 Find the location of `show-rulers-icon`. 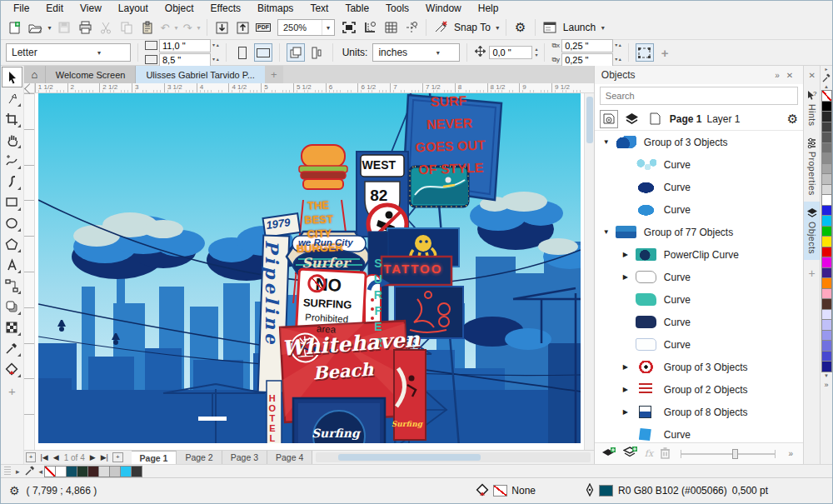

show-rulers-icon is located at coordinates (370, 27).